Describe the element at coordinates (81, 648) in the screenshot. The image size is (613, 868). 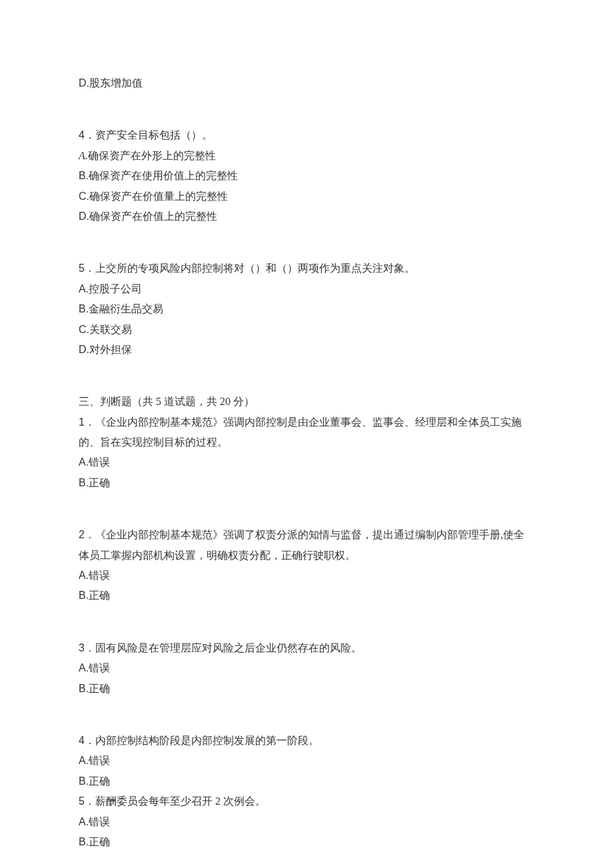
I see `question-number: 3` at that location.